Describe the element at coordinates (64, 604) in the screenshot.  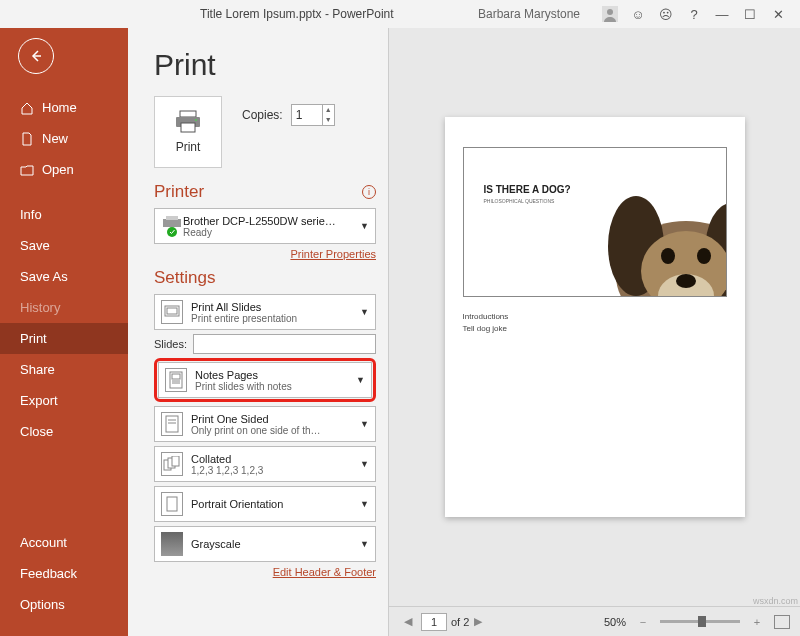
I see `nav-options: Options` at that location.